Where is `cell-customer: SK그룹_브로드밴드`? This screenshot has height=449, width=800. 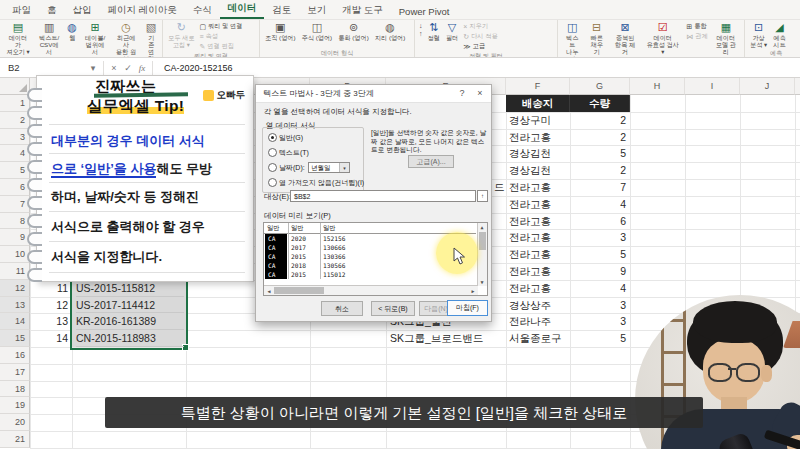
cell-customer: SK그룹_브로드밴드 is located at coordinates (436, 338).